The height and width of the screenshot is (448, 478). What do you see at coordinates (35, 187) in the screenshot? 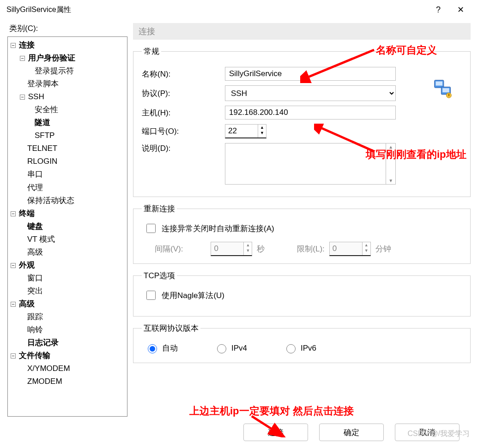
I see `tree-proxy: 代理` at bounding box center [35, 187].